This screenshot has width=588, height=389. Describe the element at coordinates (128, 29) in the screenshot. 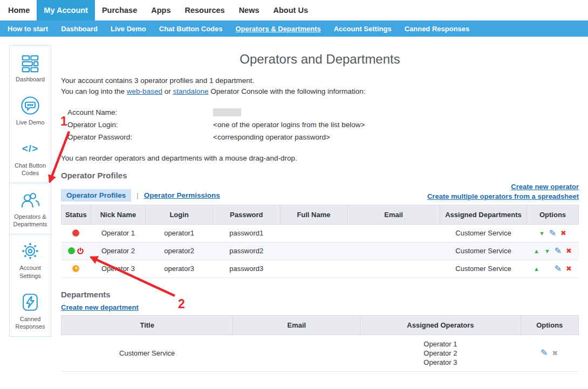

I see `subnav-live-demo: Live Demo` at that location.